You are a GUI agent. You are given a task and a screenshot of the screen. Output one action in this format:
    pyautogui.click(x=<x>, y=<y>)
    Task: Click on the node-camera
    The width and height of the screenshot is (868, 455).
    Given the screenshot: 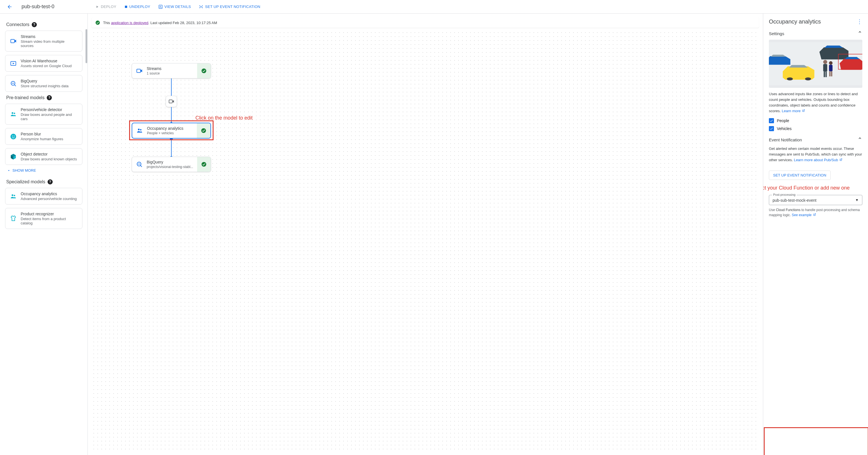 What is the action you would take?
    pyautogui.click(x=171, y=101)
    